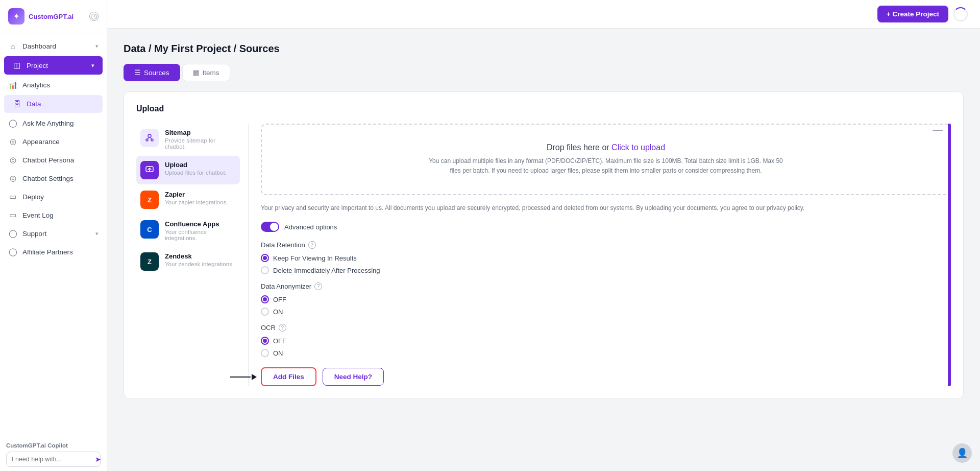 Image resolution: width=980 pixels, height=471 pixels. Describe the element at coordinates (53, 85) in the screenshot. I see `sidebar-item-analytics: 📊 Analytics` at that location.